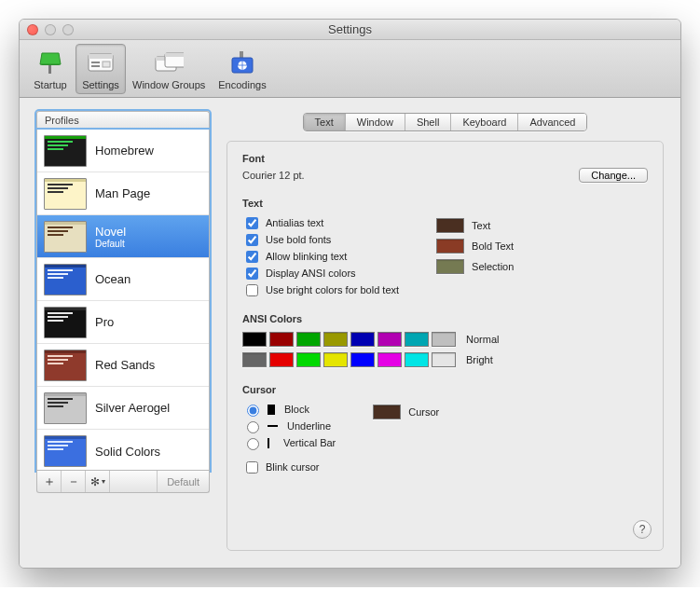  What do you see at coordinates (123, 194) in the screenshot?
I see `profile-name: Man Page` at bounding box center [123, 194].